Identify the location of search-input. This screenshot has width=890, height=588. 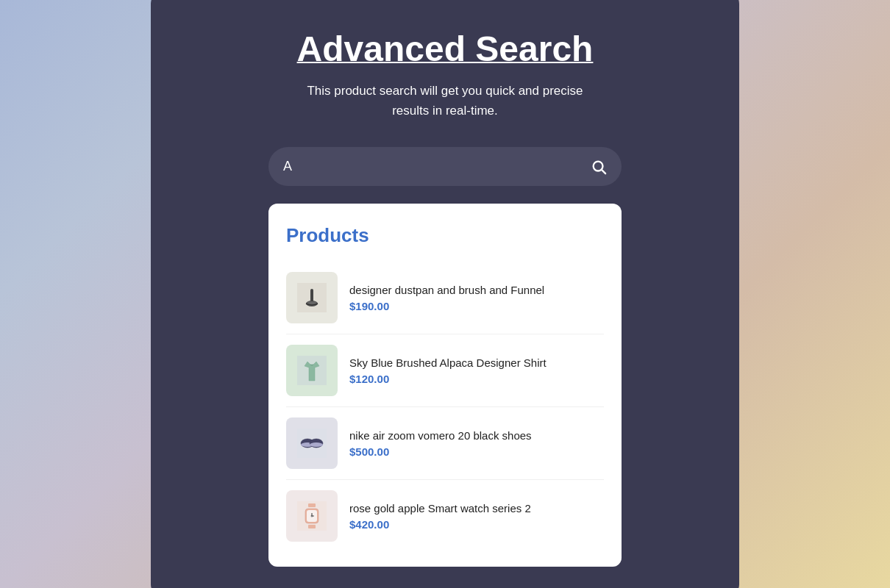
(445, 166).